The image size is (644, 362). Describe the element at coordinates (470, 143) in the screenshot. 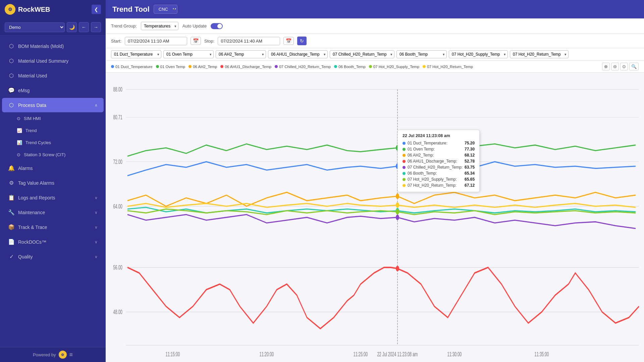

I see `tooltip-value: 75.20` at that location.